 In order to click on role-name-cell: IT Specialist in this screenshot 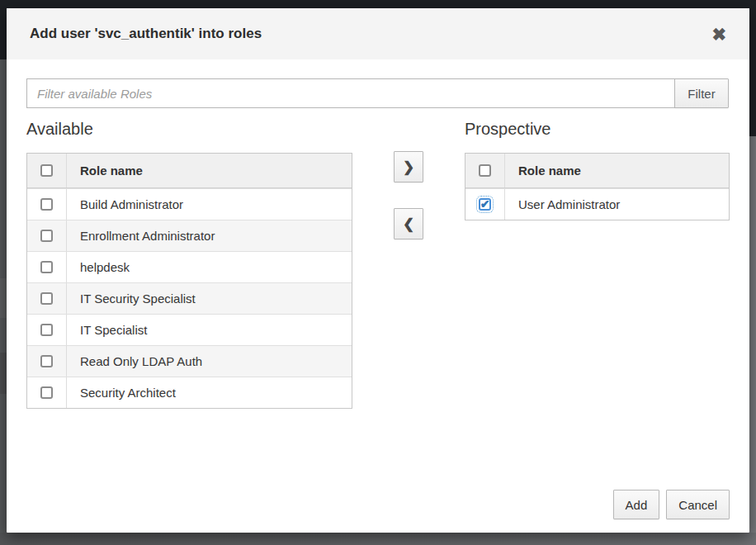, I will do `click(210, 330)`.